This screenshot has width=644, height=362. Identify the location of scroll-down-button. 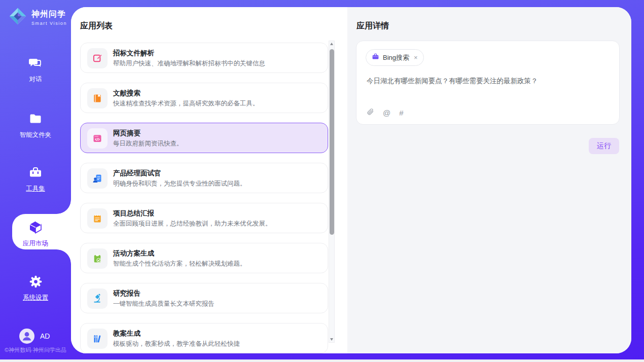
(332, 339).